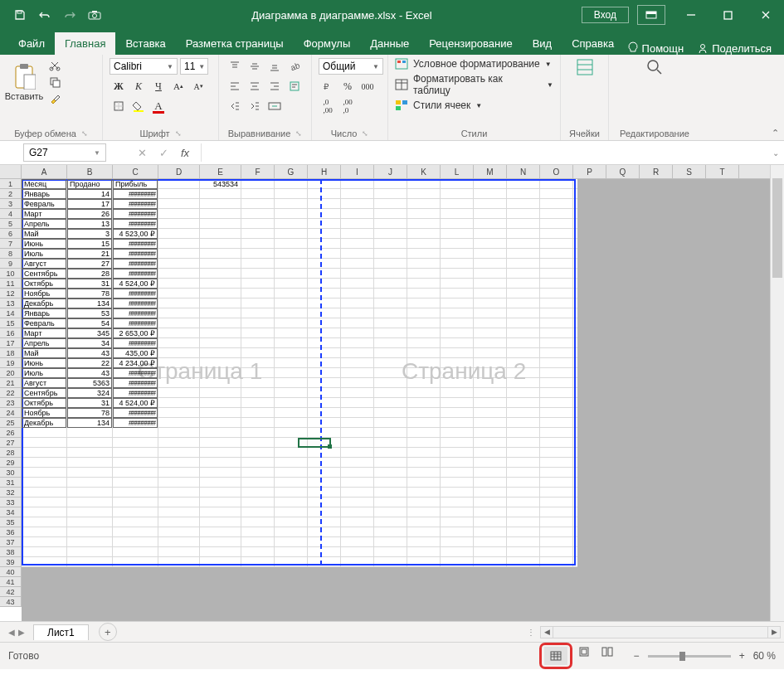  What do you see at coordinates (139, 106) in the screenshot?
I see `fill-color-button` at bounding box center [139, 106].